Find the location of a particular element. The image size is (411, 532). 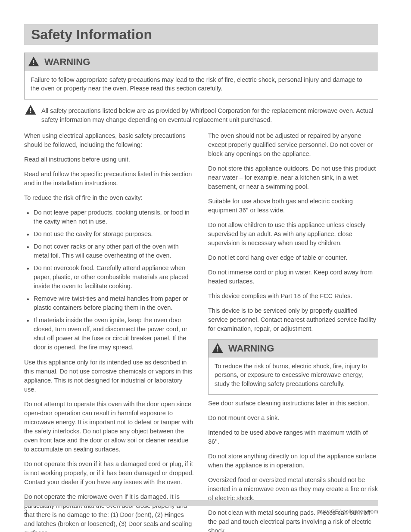

body-text: Do not allow children to use this applia… is located at coordinates (293, 234).